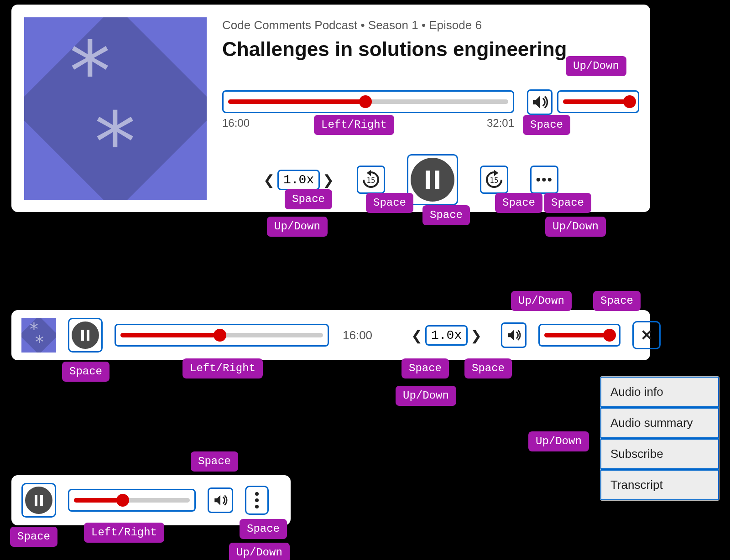  I want to click on close-icon: ✕, so click(647, 335).